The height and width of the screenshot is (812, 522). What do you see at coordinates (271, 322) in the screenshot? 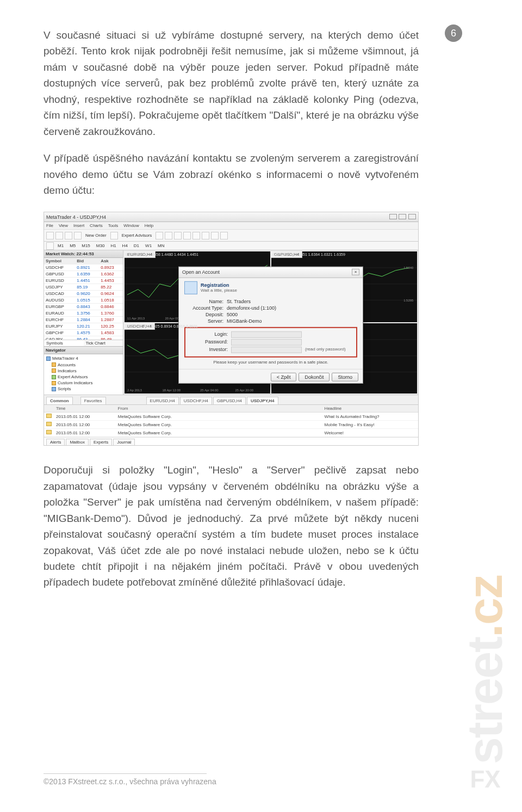
I see `chart-area: EURUSD,H4 1.4458 1.4480 1.4434 1.4451 1.…` at bounding box center [271, 322].